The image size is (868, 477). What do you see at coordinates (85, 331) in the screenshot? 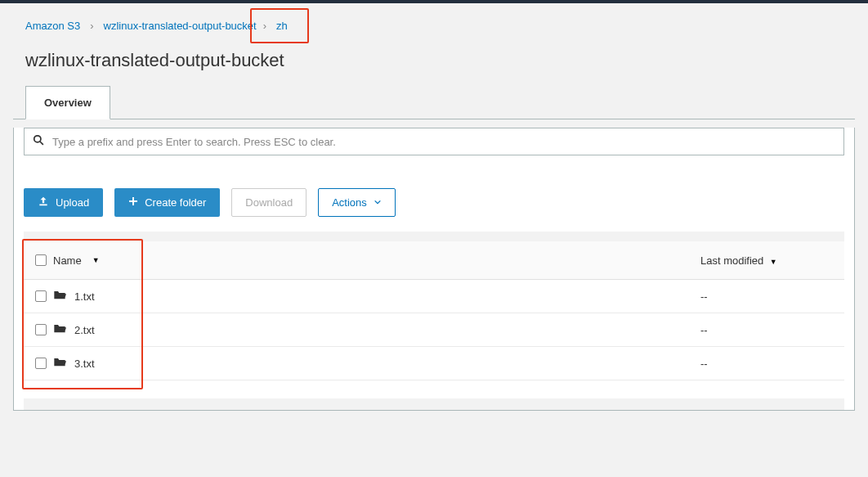
I see `file-name: 2.txt` at bounding box center [85, 331].